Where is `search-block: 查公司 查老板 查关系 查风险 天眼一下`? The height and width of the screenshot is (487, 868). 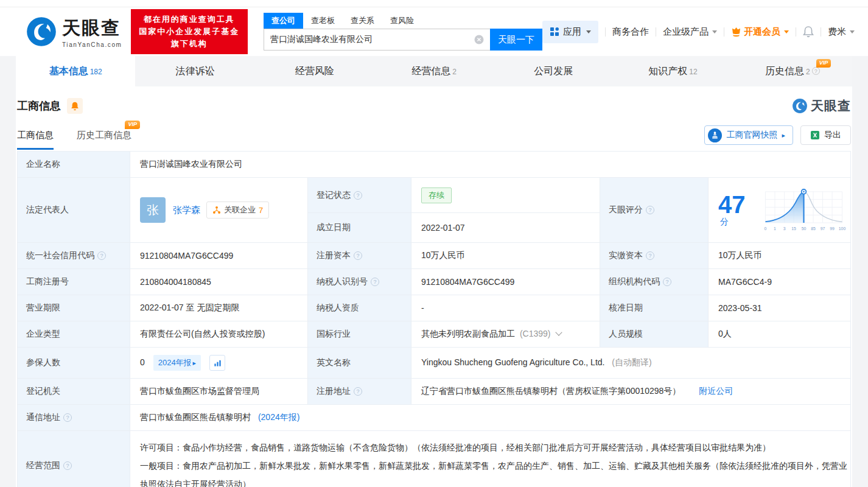 search-block: 查公司 查老板 查关系 查风险 天眼一下 is located at coordinates (403, 32).